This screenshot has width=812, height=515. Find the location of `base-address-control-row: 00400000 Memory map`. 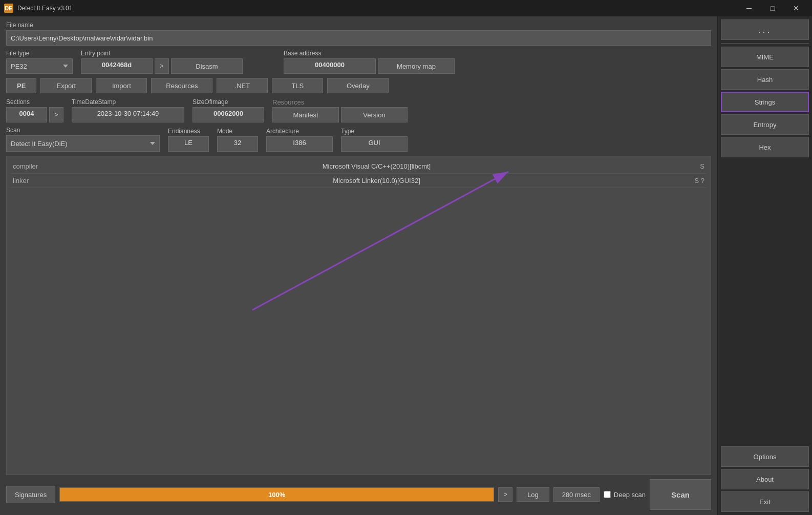

base-address-control-row: 00400000 Memory map is located at coordinates (391, 66).